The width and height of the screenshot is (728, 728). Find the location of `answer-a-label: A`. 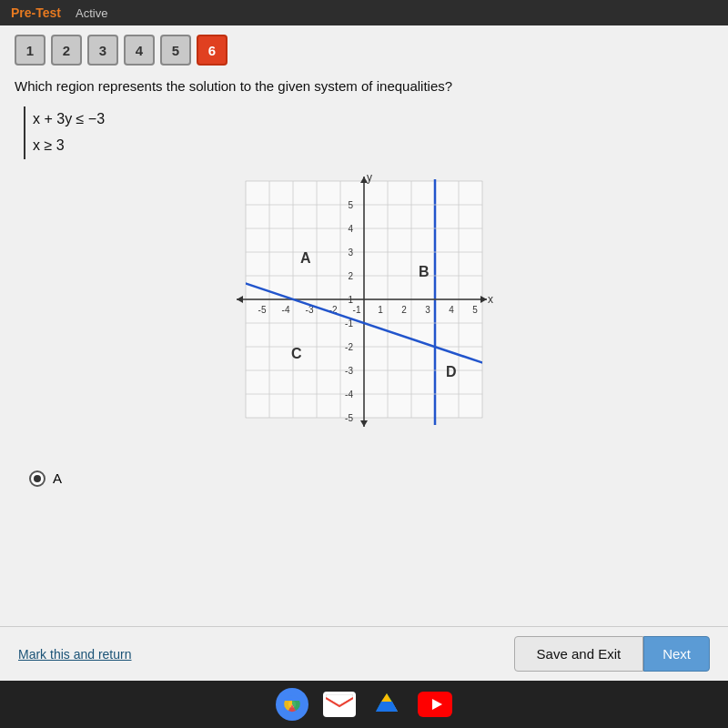

answer-a-label: A is located at coordinates (57, 479).